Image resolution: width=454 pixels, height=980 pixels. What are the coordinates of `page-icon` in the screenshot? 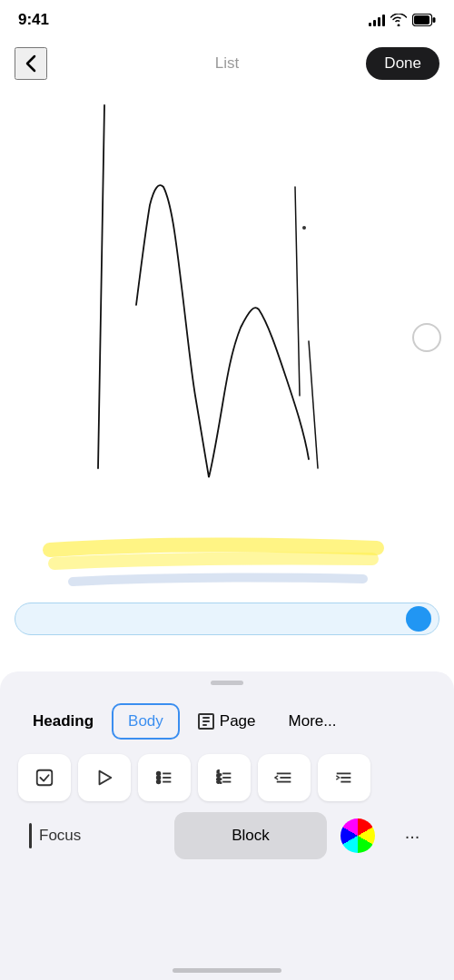 It's located at (206, 721).